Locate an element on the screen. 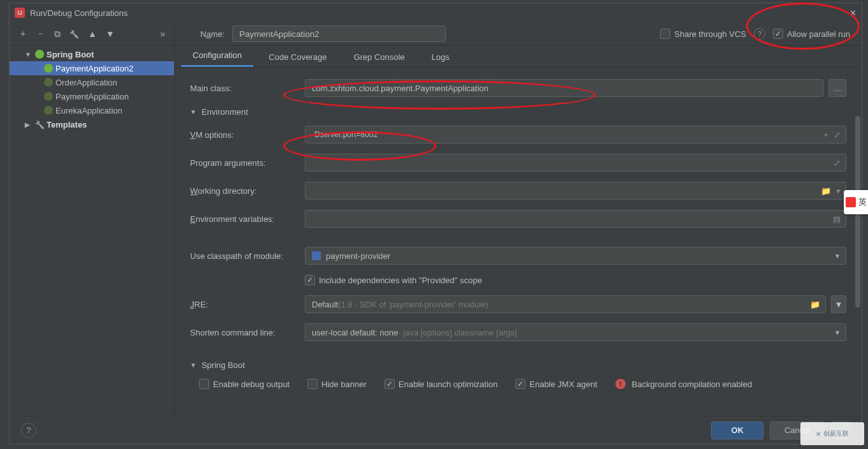 Image resolution: width=868 pixels, height=449 pixels. bg-compilation-label: Background compilation enabled is located at coordinates (693, 384).